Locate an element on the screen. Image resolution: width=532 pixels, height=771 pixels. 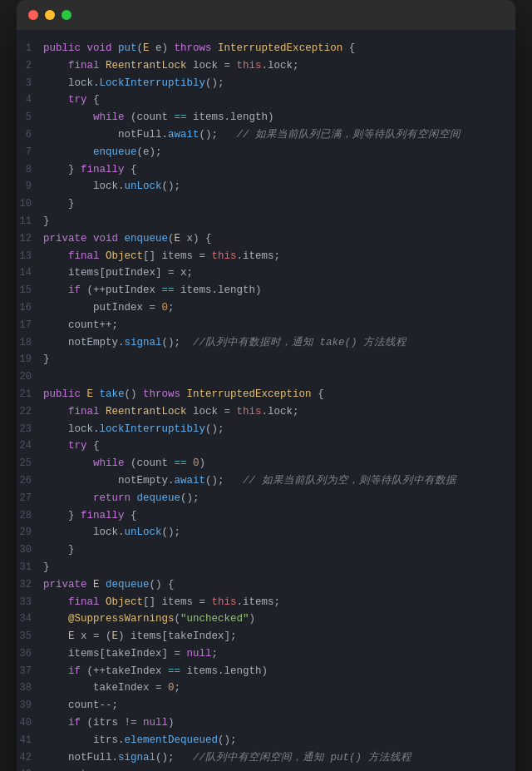
code-line: 4 try { is located at coordinates (266, 100).